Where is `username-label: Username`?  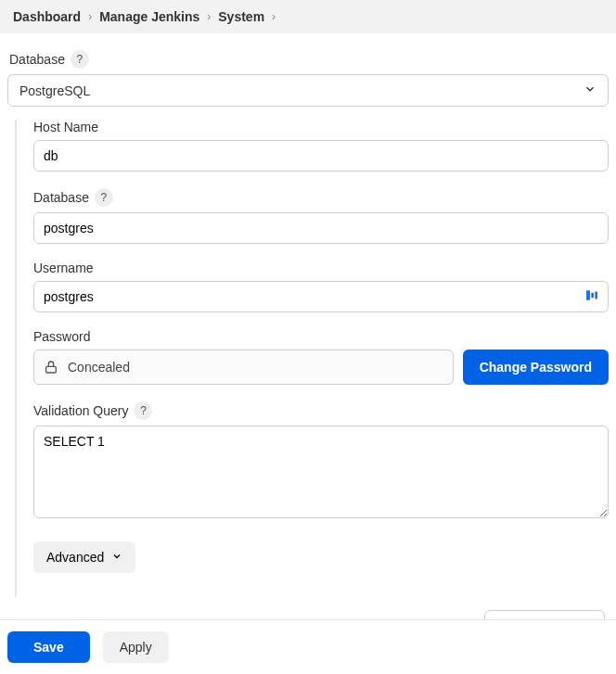
username-label: Username is located at coordinates (321, 268).